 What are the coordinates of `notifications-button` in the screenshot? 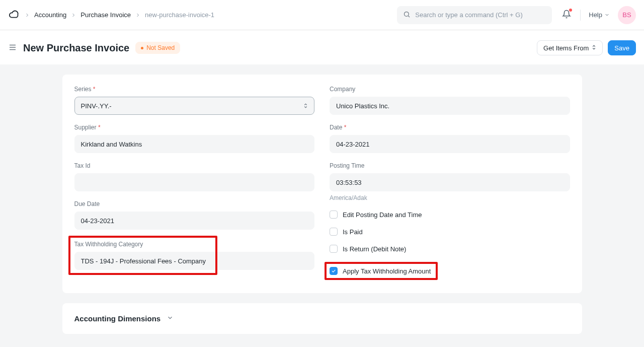 It's located at (567, 15).